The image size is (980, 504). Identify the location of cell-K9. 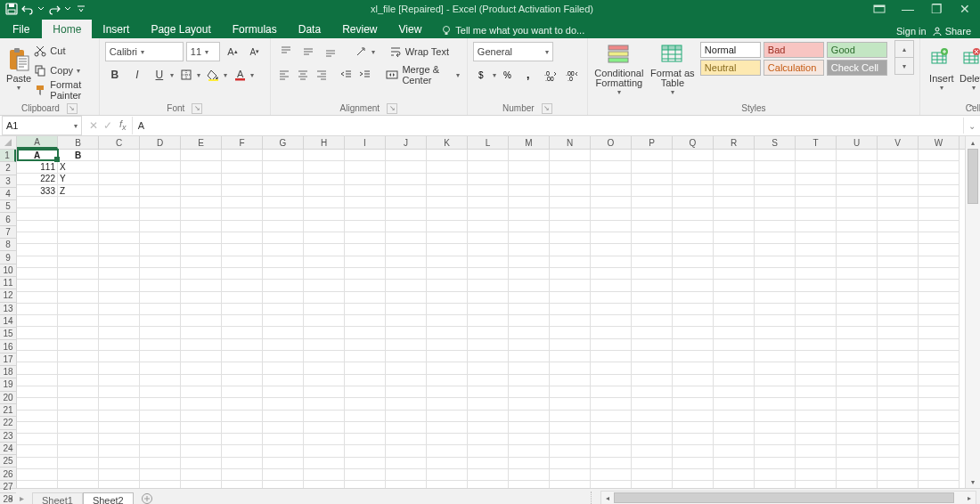
(447, 249).